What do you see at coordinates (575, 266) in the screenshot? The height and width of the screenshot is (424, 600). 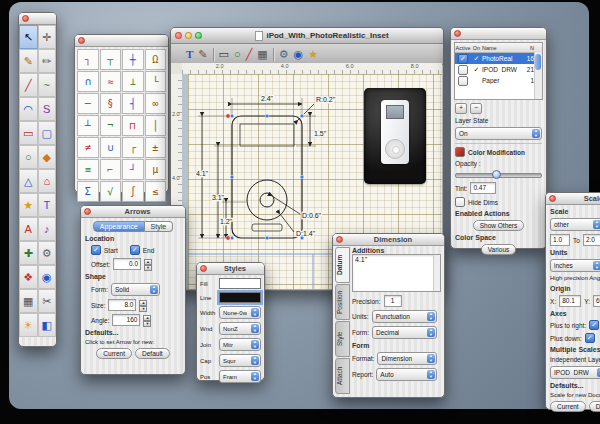 I see `units-dropdown: inches▴▾` at bounding box center [575, 266].